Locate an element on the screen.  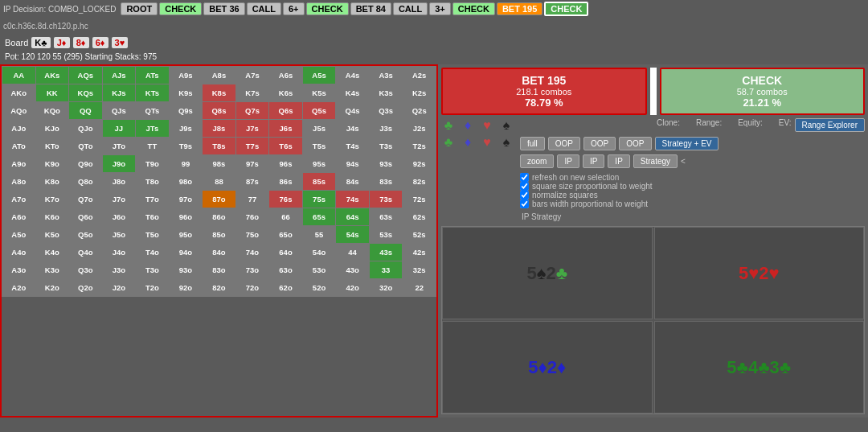
matrix-cell: A6o is located at coordinates (19, 217).